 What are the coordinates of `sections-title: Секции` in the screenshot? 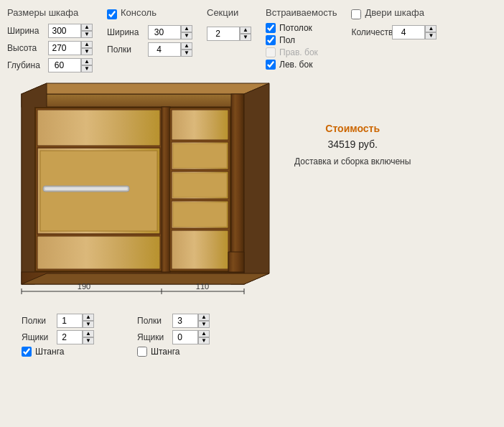 It's located at (229, 13).